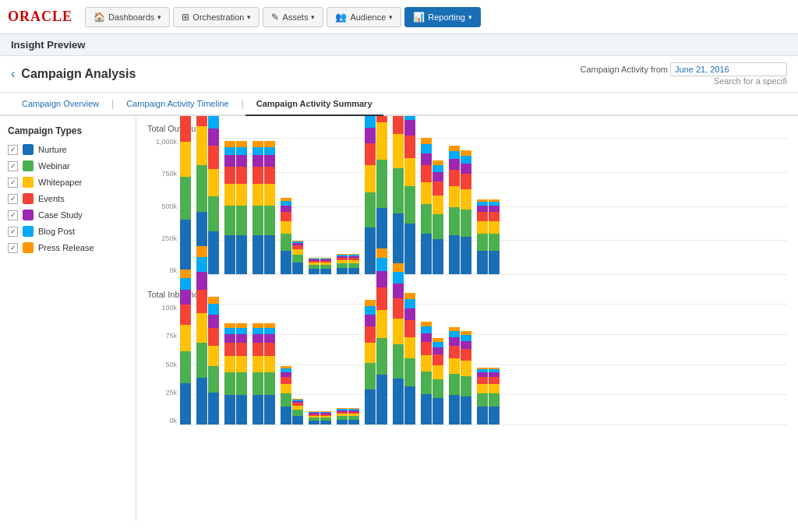 This screenshot has height=532, width=798. What do you see at coordinates (443, 17) in the screenshot?
I see `nav-reporting: 📊 Reporting ▾` at bounding box center [443, 17].